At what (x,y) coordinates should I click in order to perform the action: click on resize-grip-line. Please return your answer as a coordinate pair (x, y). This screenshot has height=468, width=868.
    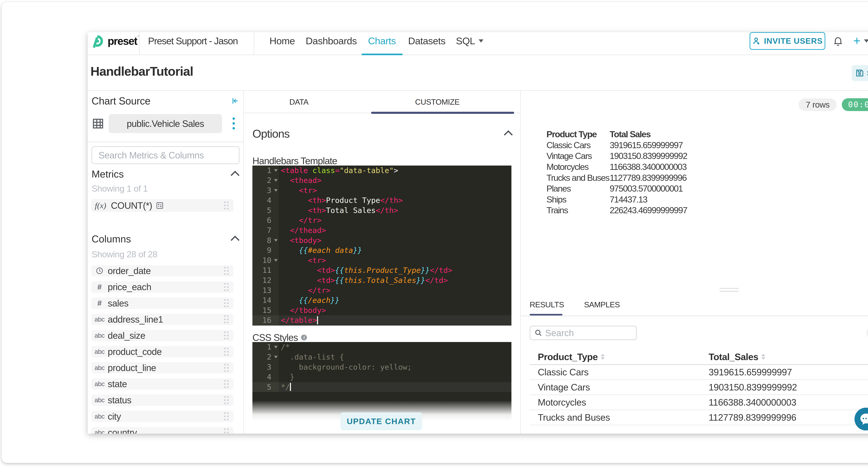
    Looking at the image, I should click on (729, 291).